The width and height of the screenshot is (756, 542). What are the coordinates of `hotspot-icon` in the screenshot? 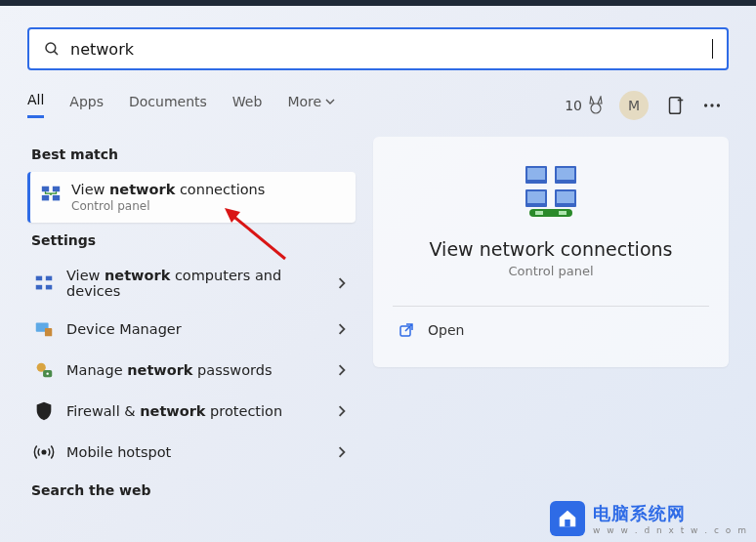 It's located at (44, 452).